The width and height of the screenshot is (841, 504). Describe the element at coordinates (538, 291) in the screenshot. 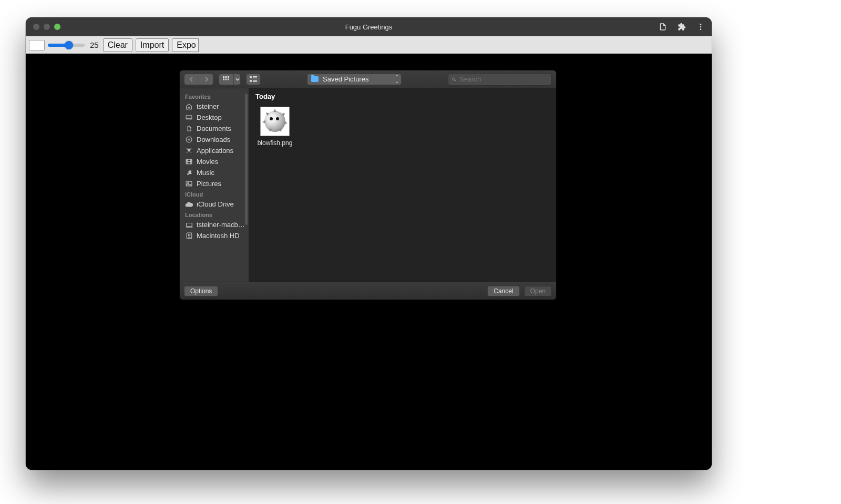

I see `open-button: Open` at that location.